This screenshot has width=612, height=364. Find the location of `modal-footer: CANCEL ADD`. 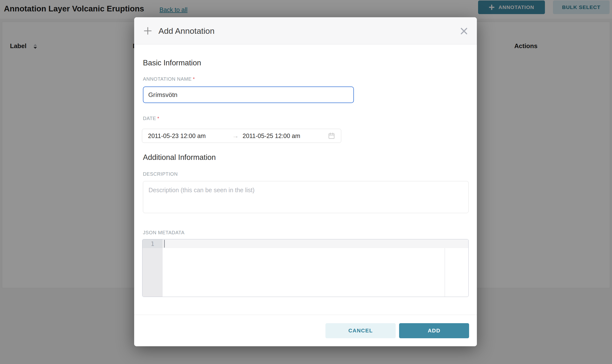

modal-footer: CANCEL ADD is located at coordinates (306, 331).